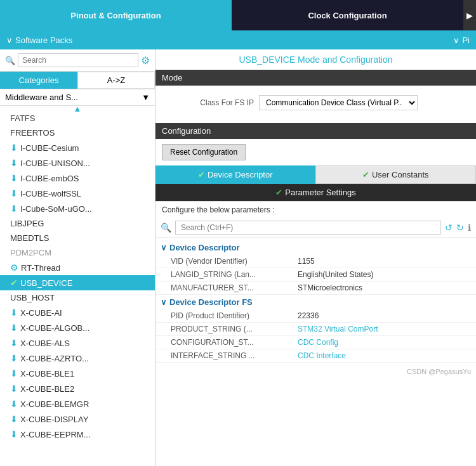 The image size is (476, 466). I want to click on tab-device-descriptor: ✔ Device Descriptor, so click(235, 175).